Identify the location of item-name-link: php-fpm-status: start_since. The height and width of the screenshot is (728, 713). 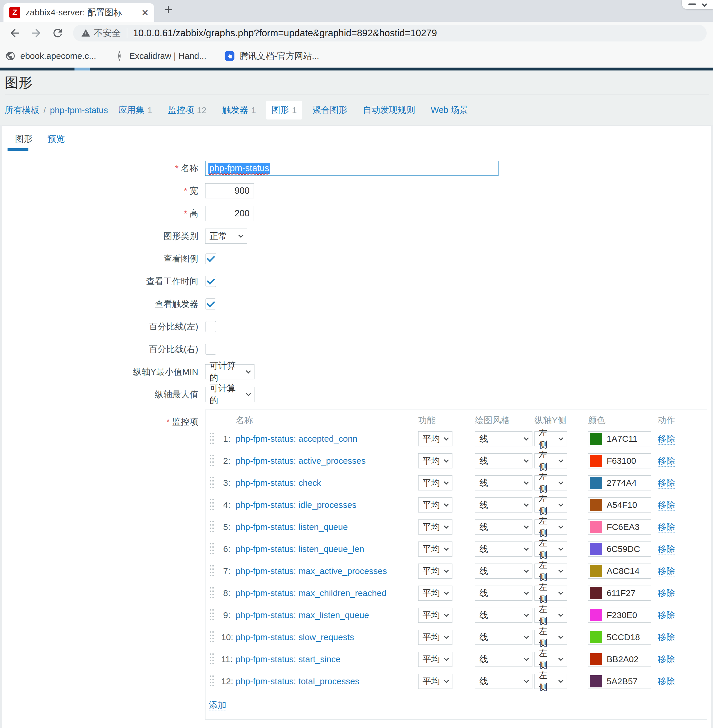
(288, 659).